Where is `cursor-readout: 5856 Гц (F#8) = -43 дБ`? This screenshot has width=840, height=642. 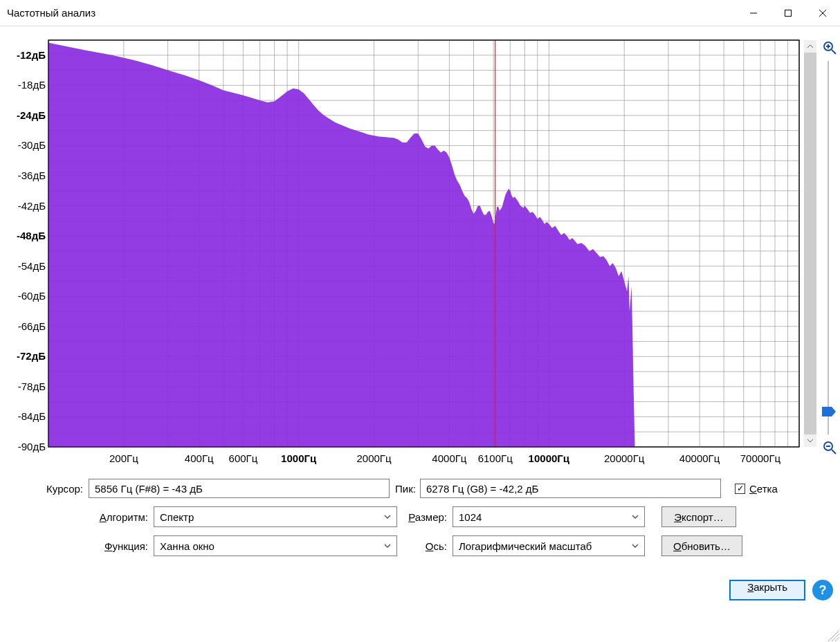 cursor-readout: 5856 Гц (F#8) = -43 дБ is located at coordinates (239, 488).